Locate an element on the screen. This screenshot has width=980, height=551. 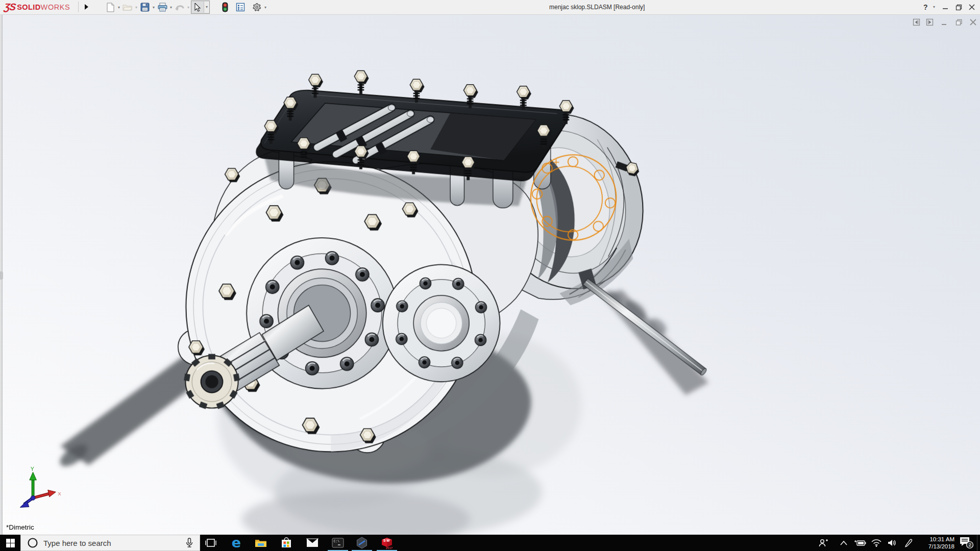
undo-arrow-icon is located at coordinates (180, 7).